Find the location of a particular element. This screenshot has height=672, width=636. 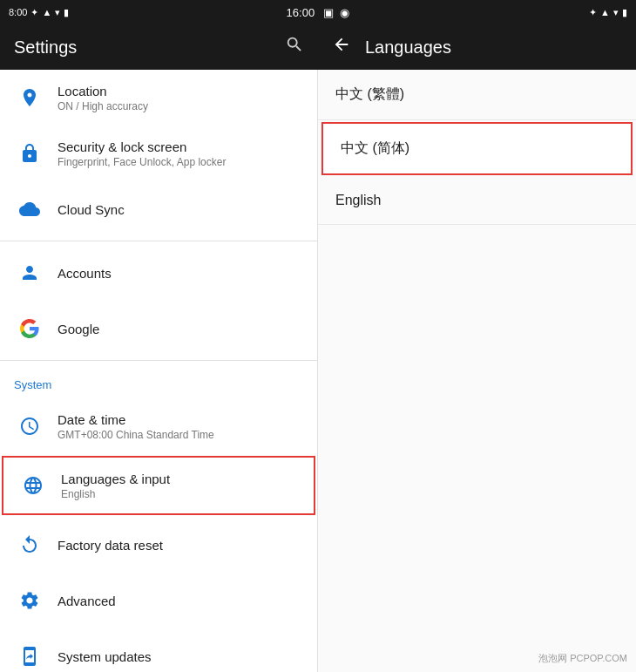

system-updates-title: System updates is located at coordinates (180, 657).